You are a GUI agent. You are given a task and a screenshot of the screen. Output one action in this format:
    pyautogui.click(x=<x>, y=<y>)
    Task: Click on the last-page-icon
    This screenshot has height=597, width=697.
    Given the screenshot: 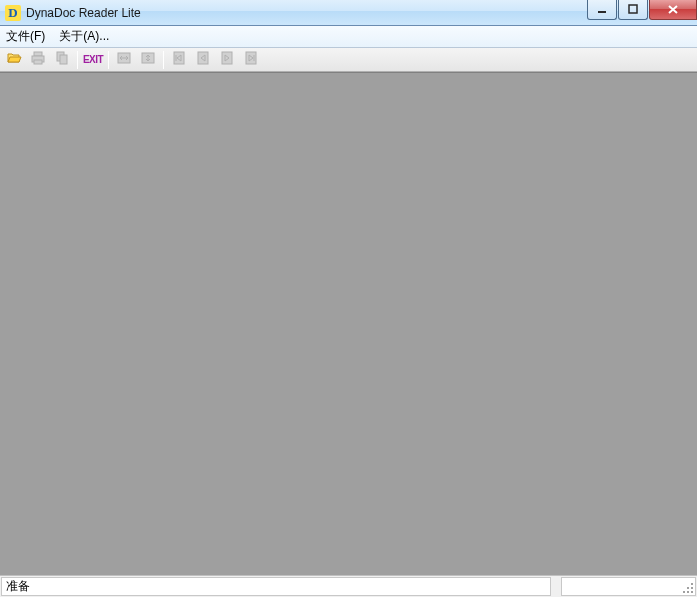 What is the action you would take?
    pyautogui.click(x=251, y=60)
    